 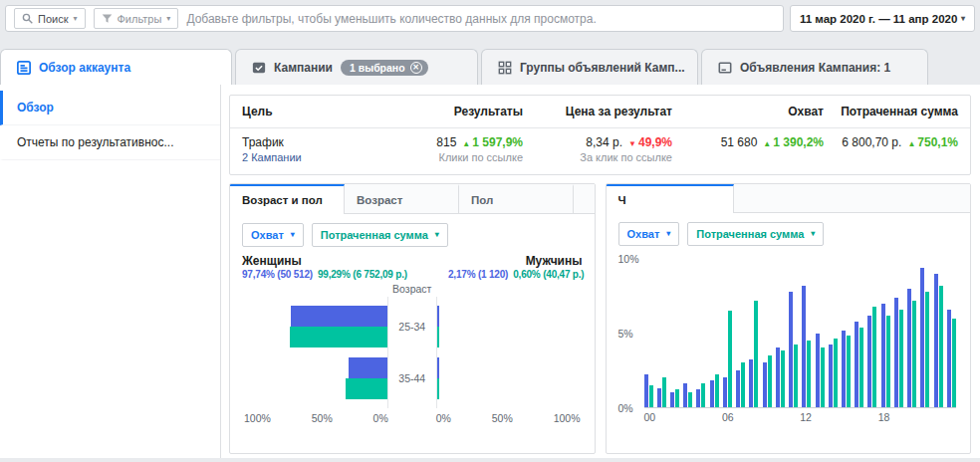 I want to click on results-value: 815, so click(x=446, y=142).